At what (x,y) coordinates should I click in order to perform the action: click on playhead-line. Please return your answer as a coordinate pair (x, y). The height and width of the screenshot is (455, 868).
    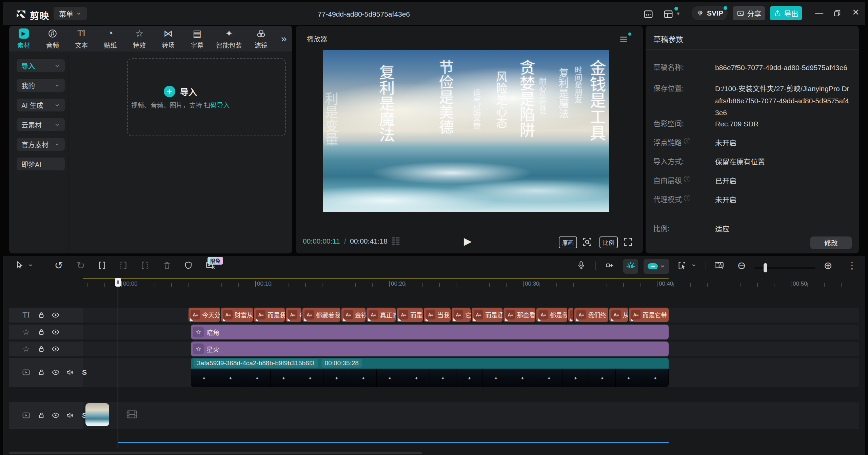
    Looking at the image, I should click on (118, 364).